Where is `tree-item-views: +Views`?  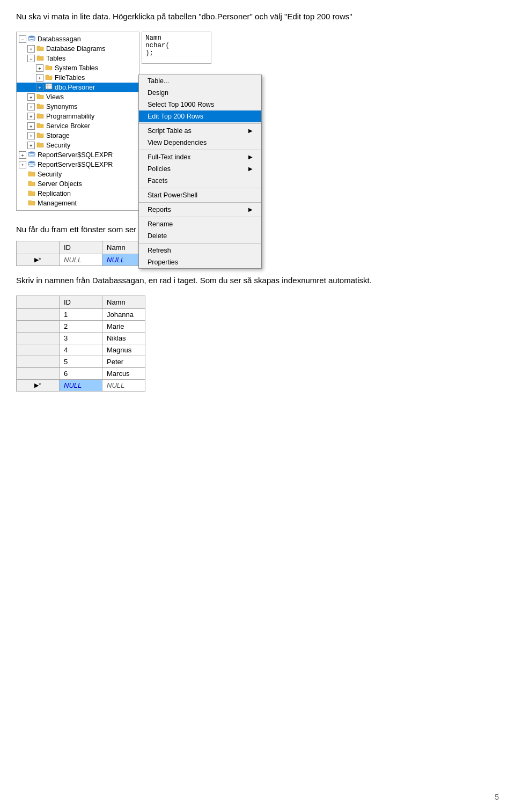 tree-item-views: +Views is located at coordinates (78, 97).